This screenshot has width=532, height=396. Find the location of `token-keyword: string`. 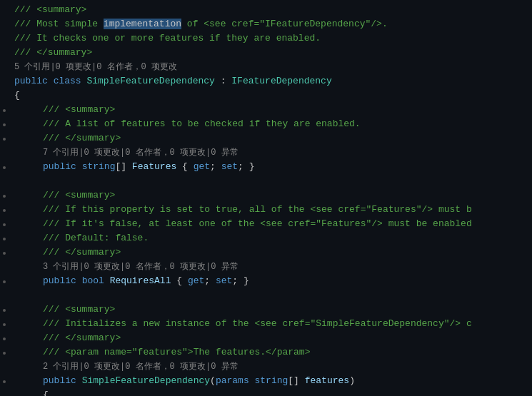

token-keyword: string is located at coordinates (271, 381).